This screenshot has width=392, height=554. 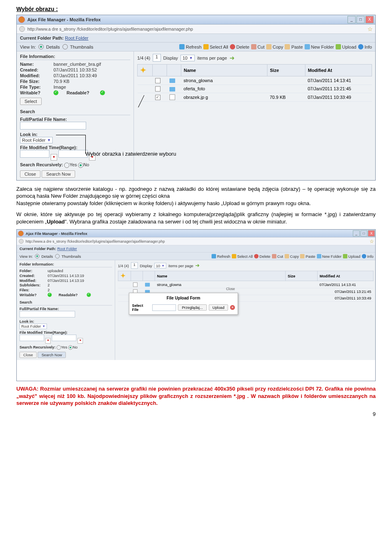 What do you see at coordinates (54, 157) in the screenshot?
I see `calendar-icon: ■` at bounding box center [54, 157].